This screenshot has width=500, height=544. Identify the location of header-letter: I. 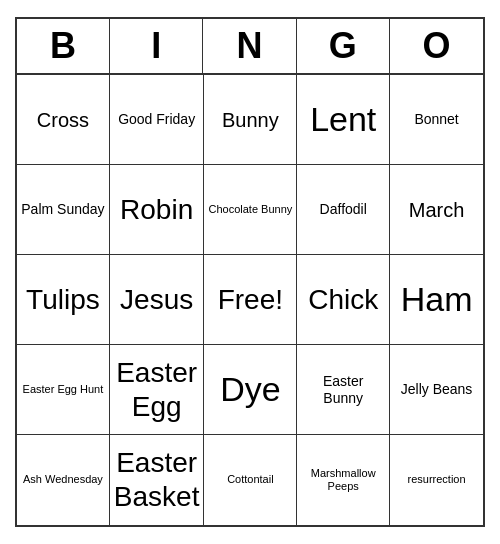
(156, 46).